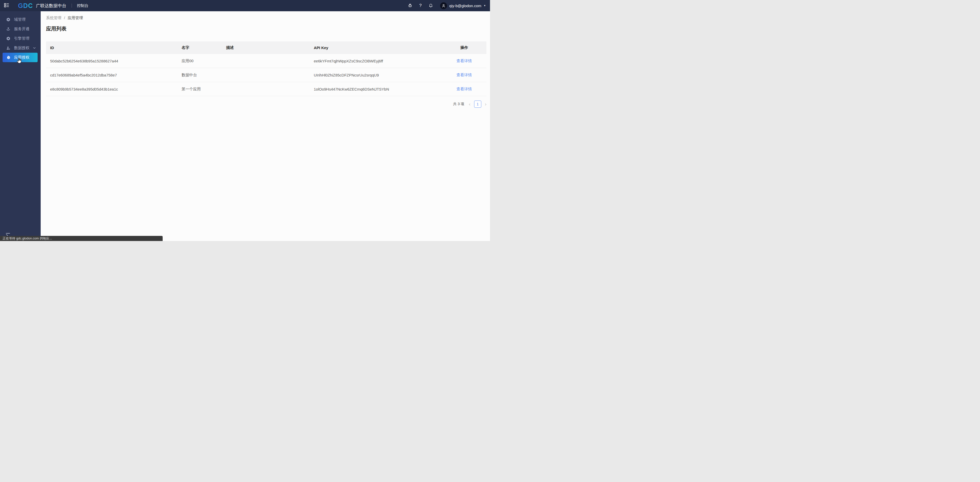 This screenshot has height=482, width=980. What do you see at coordinates (21, 126) in the screenshot?
I see `sidebar: 域管理 服务开通 引擎管理` at bounding box center [21, 126].